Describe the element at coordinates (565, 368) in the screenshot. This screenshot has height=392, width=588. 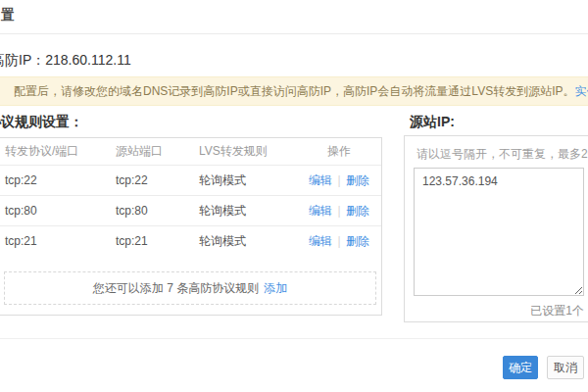
I see `cancel-button: 取消` at that location.